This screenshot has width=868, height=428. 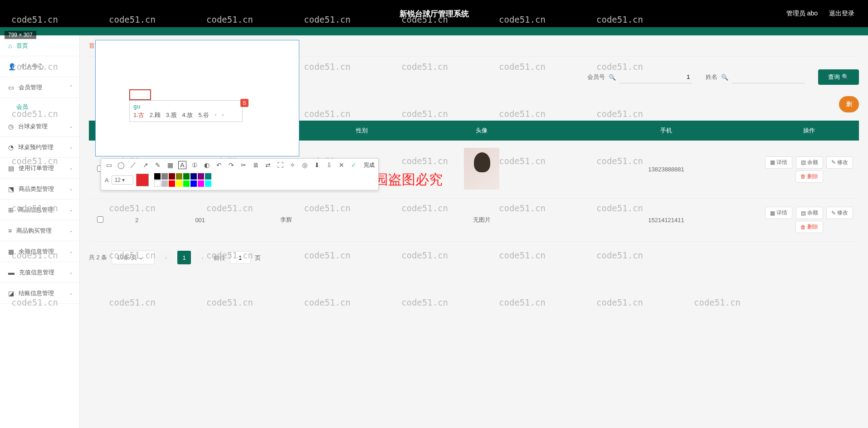 What do you see at coordinates (231, 165) in the screenshot?
I see `redo-icon: ↷` at bounding box center [231, 165].